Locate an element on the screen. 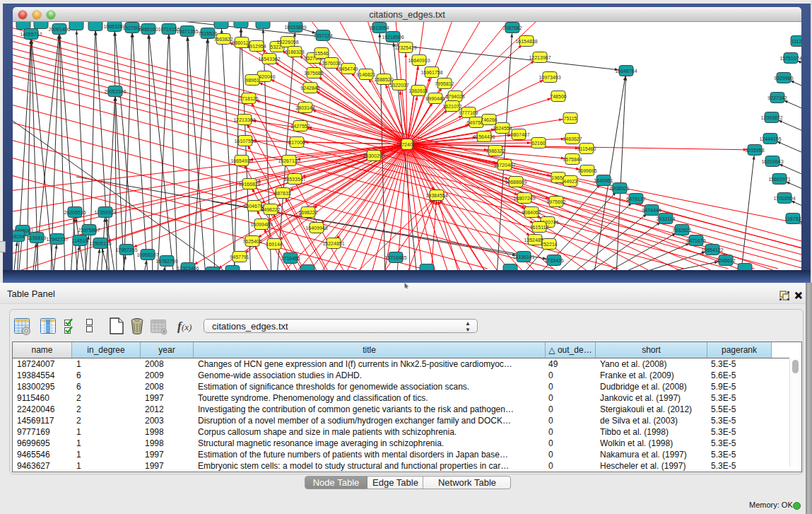 This screenshot has width=812, height=514. svg-text: 13267130 is located at coordinates (288, 161).